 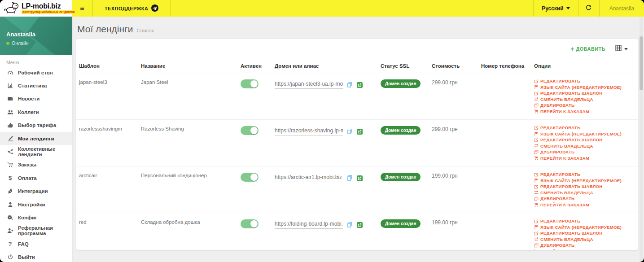 I want to click on header-name: Название, so click(x=188, y=66).